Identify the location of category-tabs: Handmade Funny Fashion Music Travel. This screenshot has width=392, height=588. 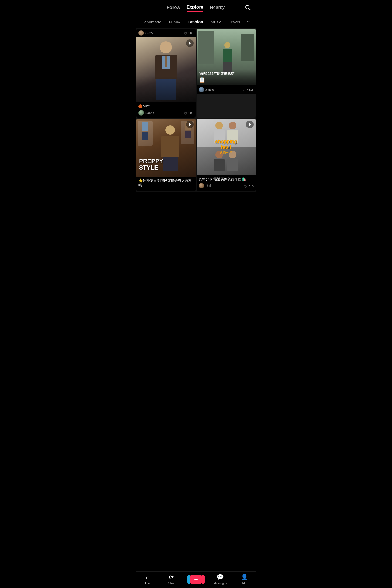
(196, 22).